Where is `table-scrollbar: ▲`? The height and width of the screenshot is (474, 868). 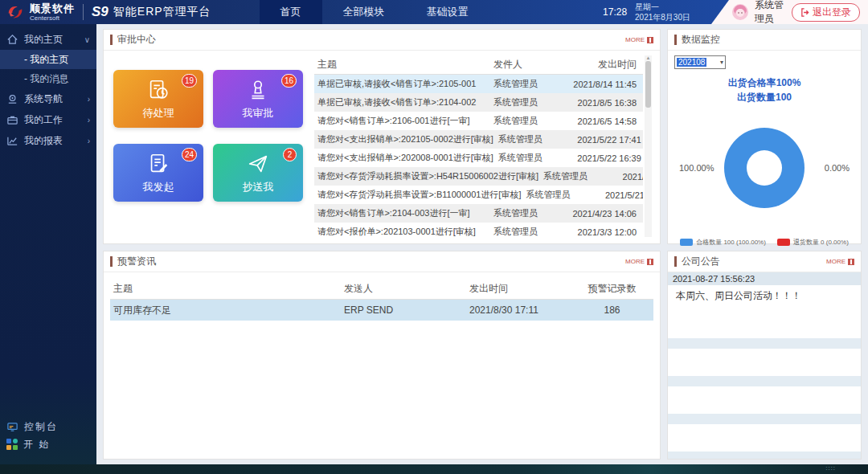 table-scrollbar: ▲ is located at coordinates (648, 146).